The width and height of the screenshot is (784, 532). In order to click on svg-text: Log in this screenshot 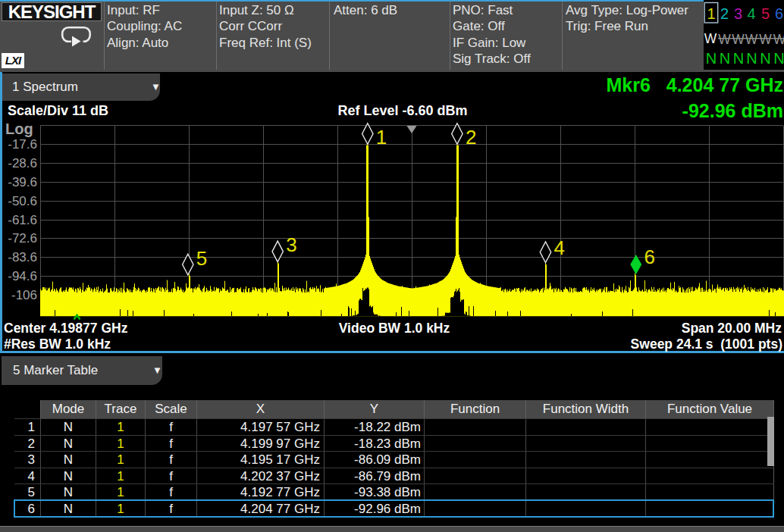, I will do `click(20, 129)`.